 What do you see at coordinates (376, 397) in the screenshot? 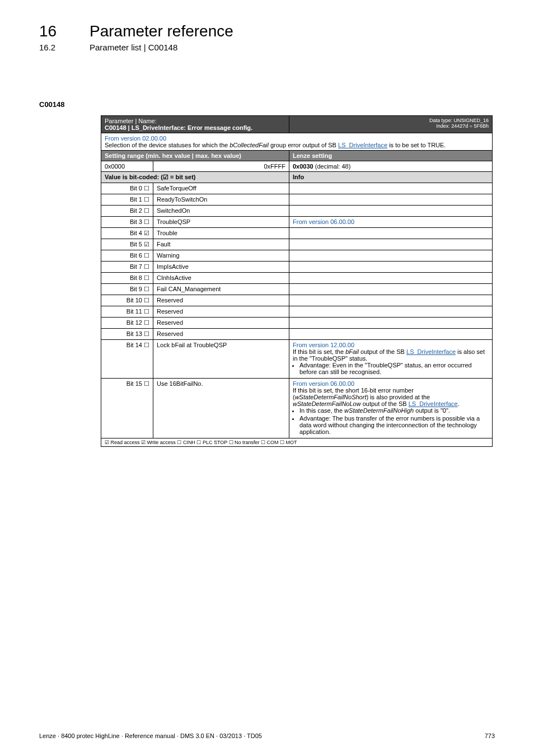
I see `bit15-text: If this bit is set, the short 16-bit err…` at bounding box center [376, 397].